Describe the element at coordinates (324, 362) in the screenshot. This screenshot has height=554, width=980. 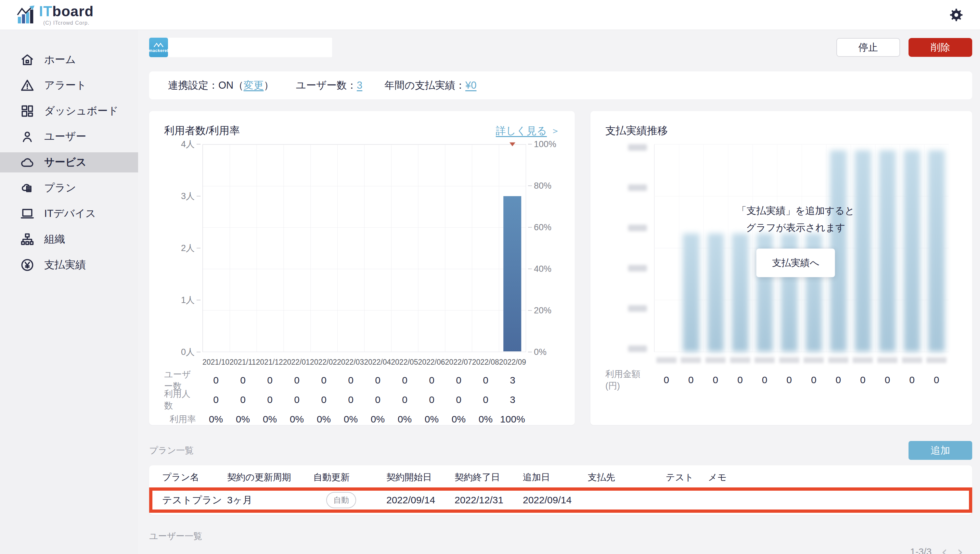
I see `x-axis-label: 2022/02` at that location.